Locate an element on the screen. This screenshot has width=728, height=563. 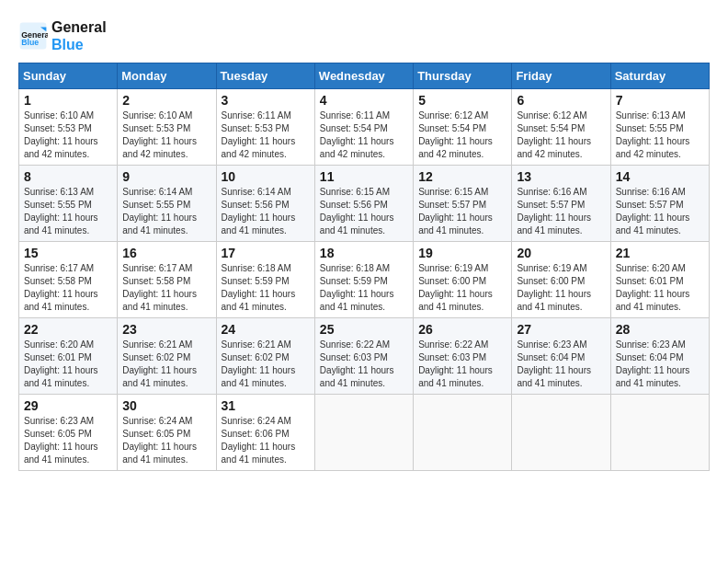
day-info: Sunrise: 6:23 AM Sunset: 6:04 PM Dayligh… is located at coordinates (561, 364).